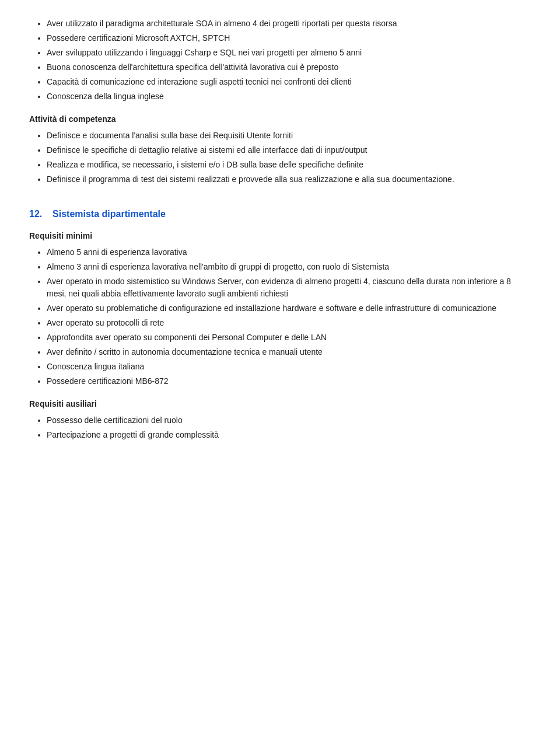  Describe the element at coordinates (280, 60) in the screenshot. I see `top-bullets-list: Aver utilizzato il paradigma architettur…` at that location.